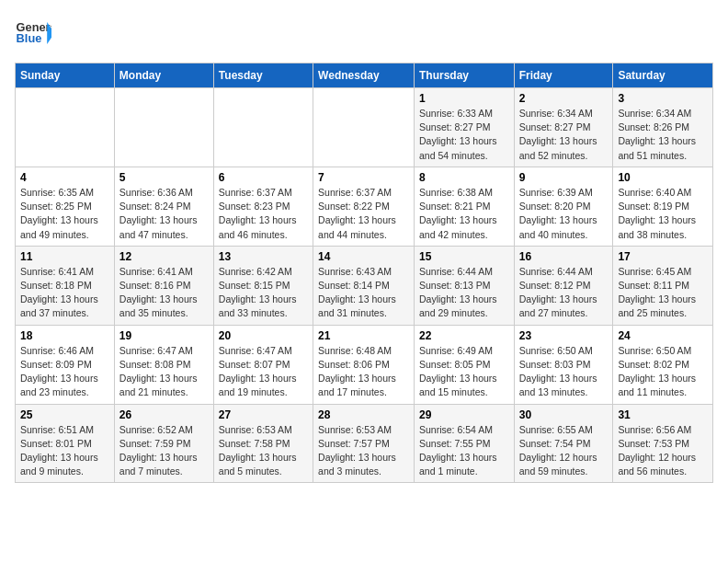 The width and height of the screenshot is (728, 563). What do you see at coordinates (36, 33) in the screenshot?
I see `logo: General Blue` at bounding box center [36, 33].